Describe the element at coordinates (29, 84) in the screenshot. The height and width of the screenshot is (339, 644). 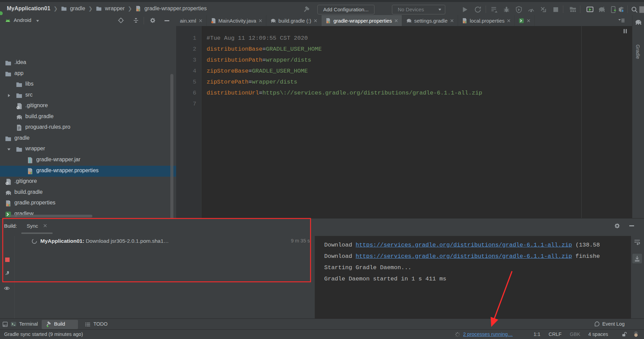
I see `tree-item-label: libs` at that location.